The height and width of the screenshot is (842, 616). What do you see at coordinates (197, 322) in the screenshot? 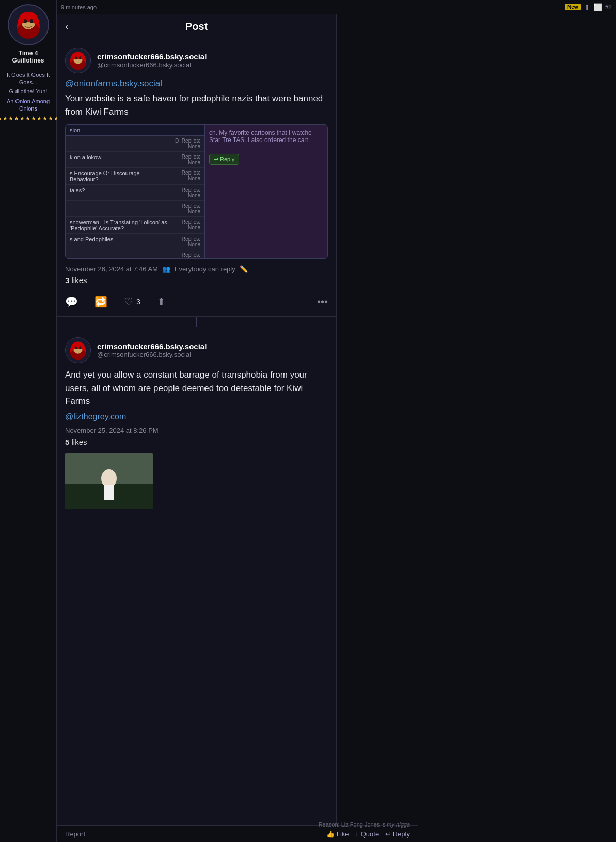
I see `connector-line` at bounding box center [197, 322].